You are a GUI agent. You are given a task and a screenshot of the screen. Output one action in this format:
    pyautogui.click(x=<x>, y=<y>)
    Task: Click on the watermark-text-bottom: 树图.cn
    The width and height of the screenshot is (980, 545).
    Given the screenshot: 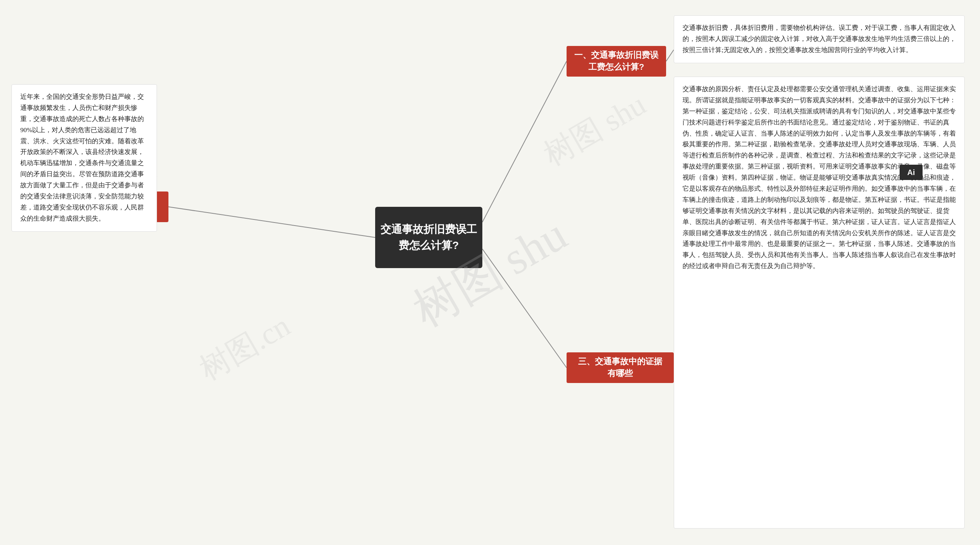 What is the action you would take?
    pyautogui.click(x=245, y=348)
    